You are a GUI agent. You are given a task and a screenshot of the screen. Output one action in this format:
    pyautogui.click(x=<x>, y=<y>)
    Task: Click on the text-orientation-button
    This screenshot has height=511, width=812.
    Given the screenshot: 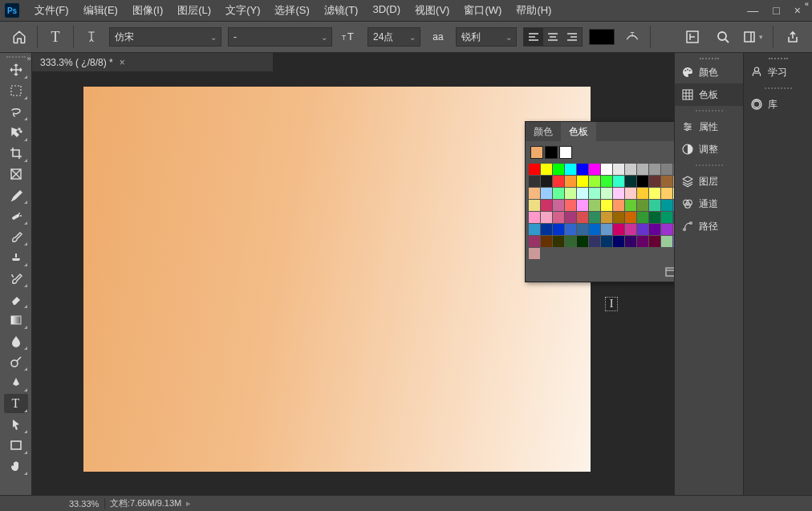 What is the action you would take?
    pyautogui.click(x=91, y=37)
    